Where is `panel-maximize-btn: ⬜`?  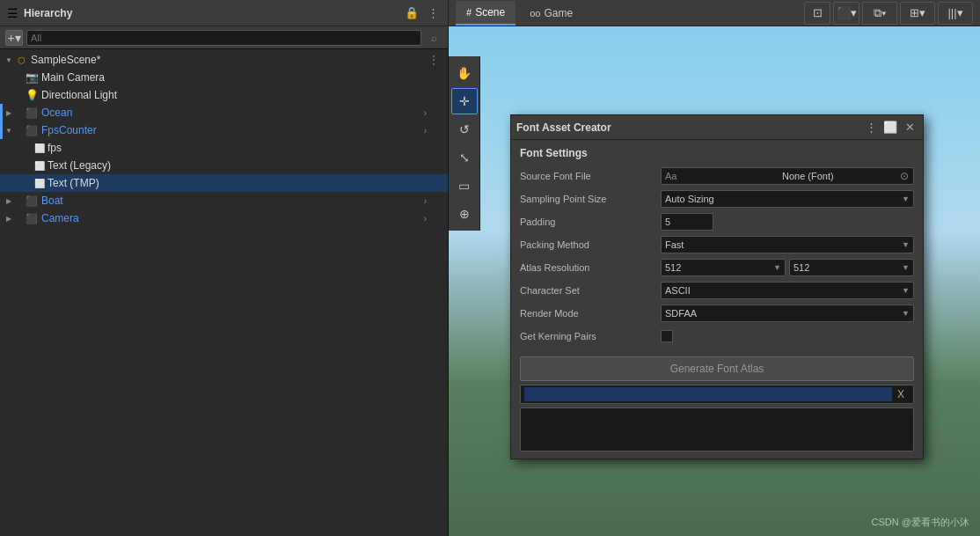
panel-maximize-btn: ⬜ is located at coordinates (890, 128).